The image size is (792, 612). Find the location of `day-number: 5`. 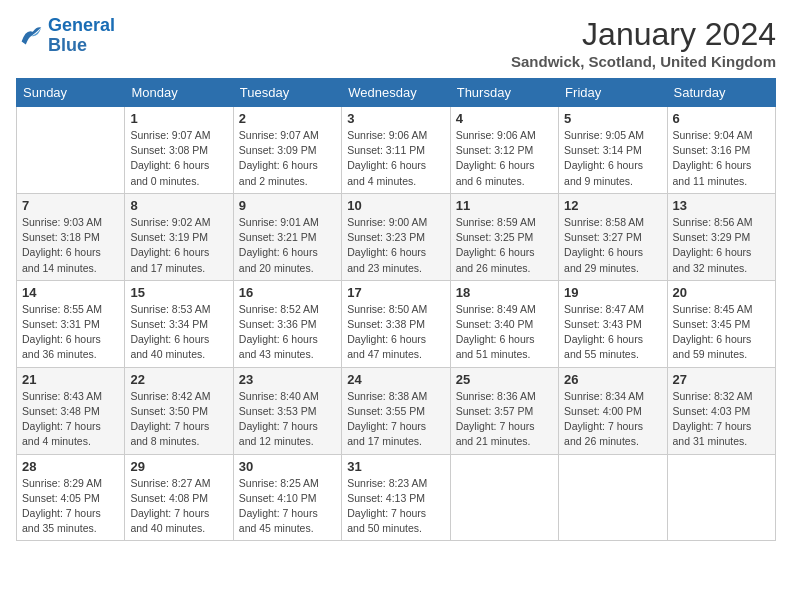

day-number: 5 is located at coordinates (612, 118).